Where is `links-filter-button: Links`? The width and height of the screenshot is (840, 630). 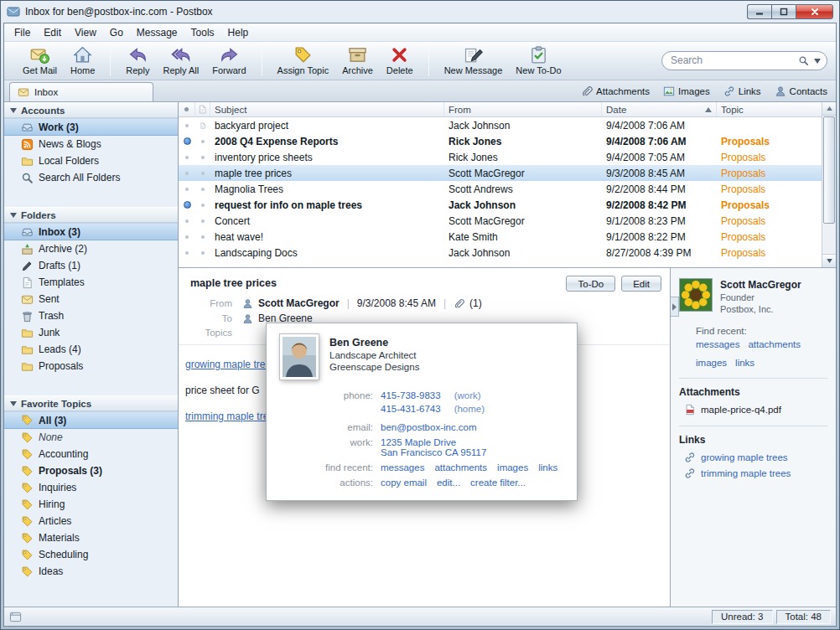
links-filter-button: Links is located at coordinates (743, 91).